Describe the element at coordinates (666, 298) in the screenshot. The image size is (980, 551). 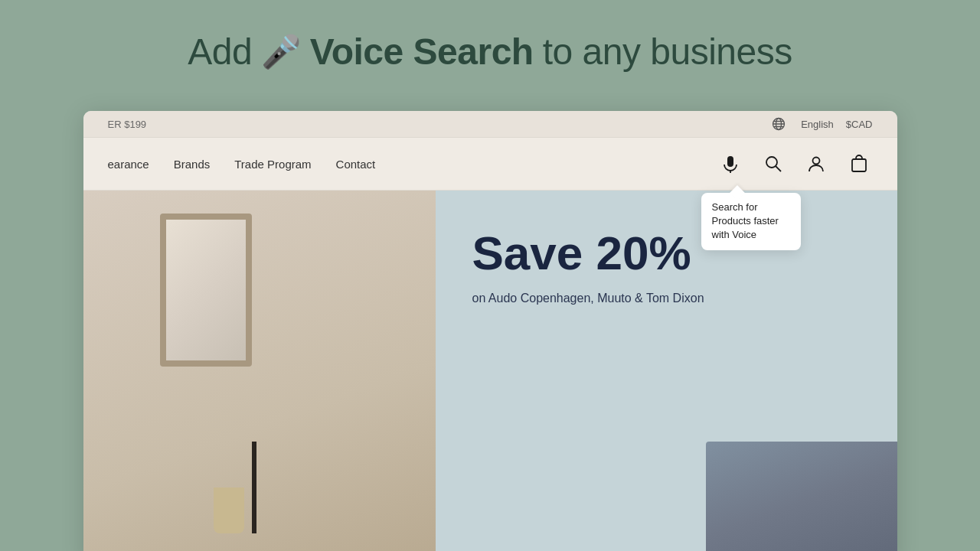
I see `promo-subtitle: on Audo Copenhagen, Muuto & Tom Dixon` at that location.